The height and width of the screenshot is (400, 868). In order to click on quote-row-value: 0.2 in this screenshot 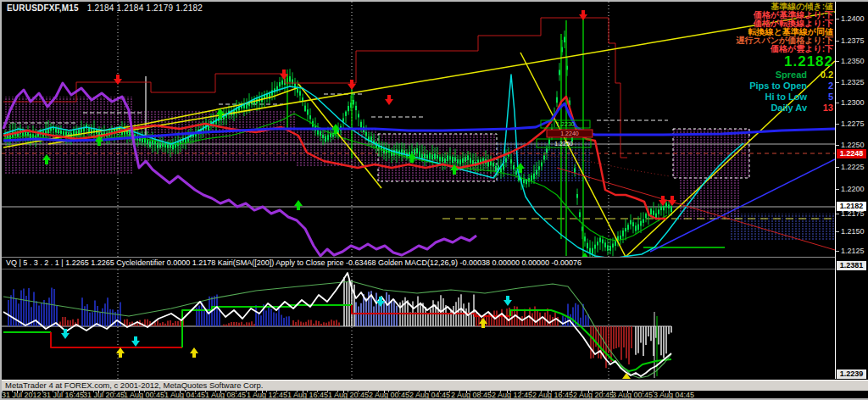, I will do `click(823, 75)`.